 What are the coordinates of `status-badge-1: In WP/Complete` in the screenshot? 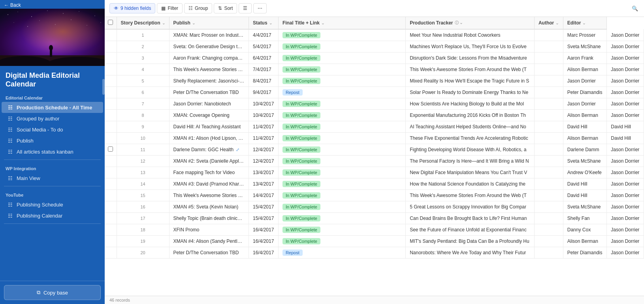 It's located at (301, 35).